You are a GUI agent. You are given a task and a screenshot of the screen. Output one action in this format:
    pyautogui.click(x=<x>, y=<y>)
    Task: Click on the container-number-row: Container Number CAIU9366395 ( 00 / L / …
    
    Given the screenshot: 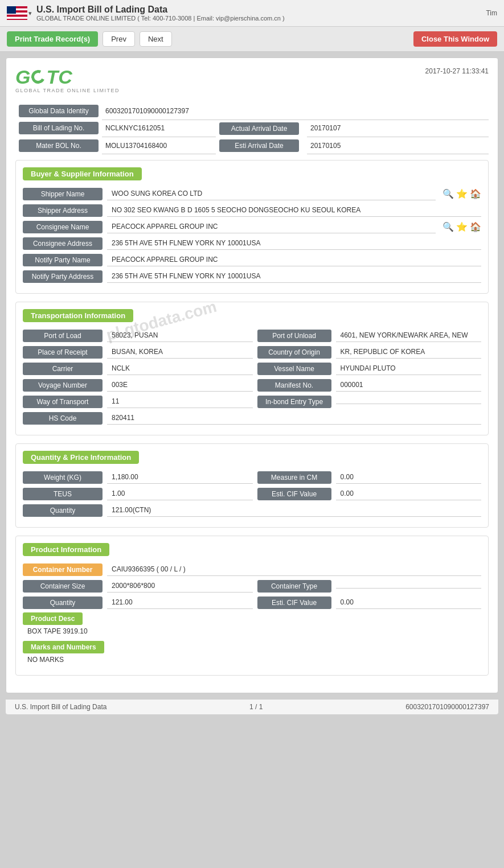 What is the action you would take?
    pyautogui.click(x=252, y=569)
    